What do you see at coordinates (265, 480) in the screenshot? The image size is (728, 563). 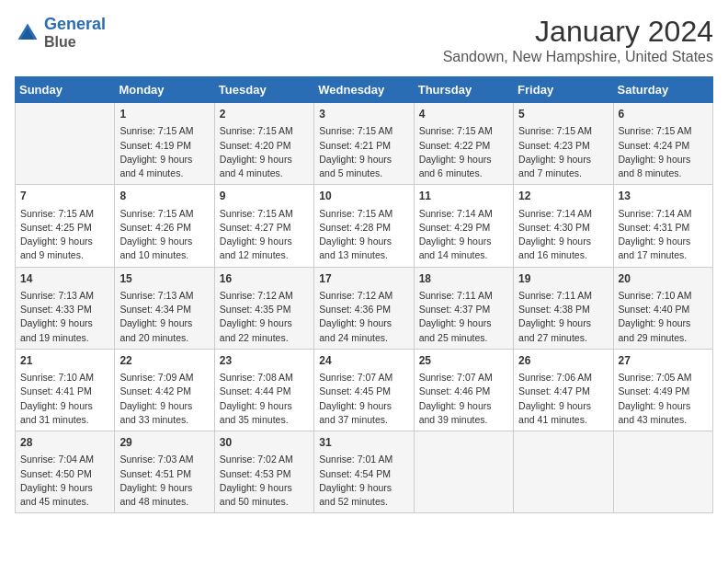 I see `day-info: Sunrise: 7:02 AMSunset: 4:53 PMDaylight:…` at bounding box center [265, 480].